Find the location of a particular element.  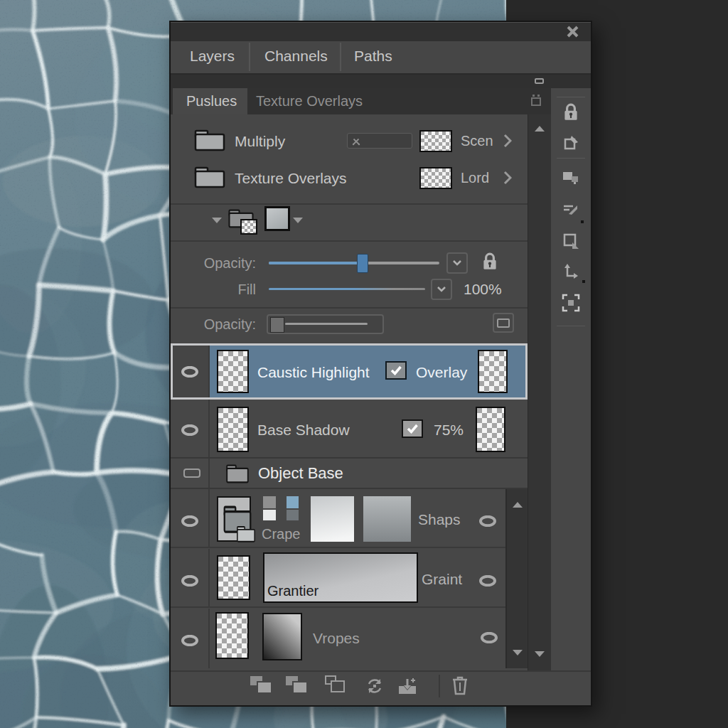

layer-tag: Shaps is located at coordinates (439, 520).